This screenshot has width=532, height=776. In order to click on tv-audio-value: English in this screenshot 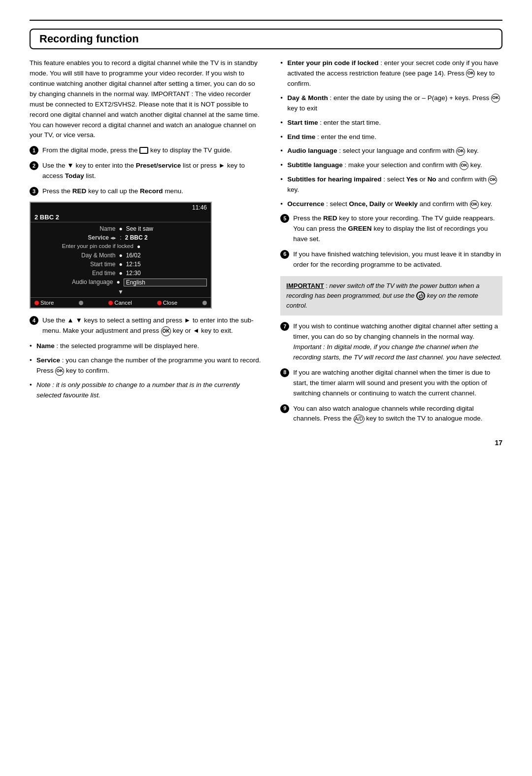, I will do `click(166, 282)`.